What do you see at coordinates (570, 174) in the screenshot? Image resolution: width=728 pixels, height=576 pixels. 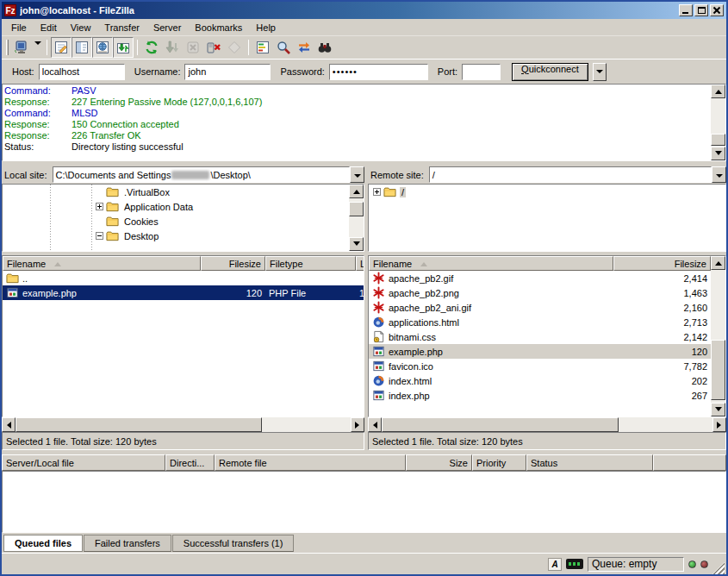 I see `remote-path-combo: /` at bounding box center [570, 174].